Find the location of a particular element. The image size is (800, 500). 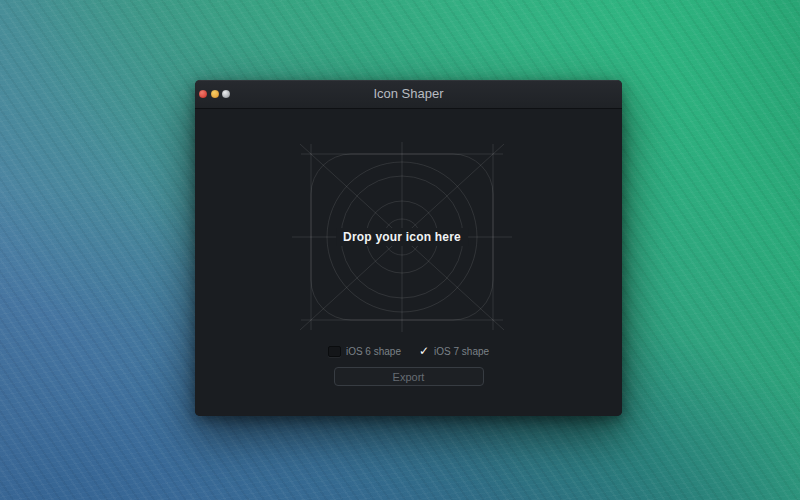

checkmark-icon: ✓ is located at coordinates (424, 351).